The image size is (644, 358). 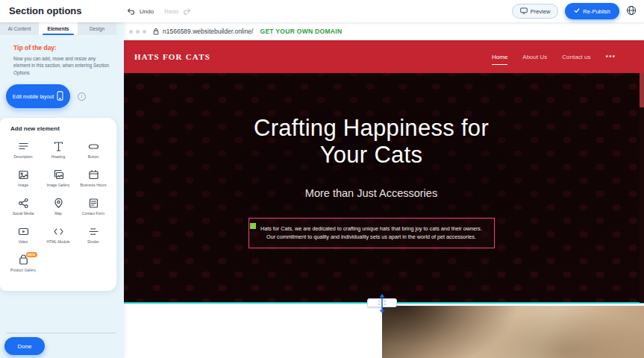 What do you see at coordinates (58, 28) in the screenshot?
I see `tab-elements: Elements` at bounding box center [58, 28].